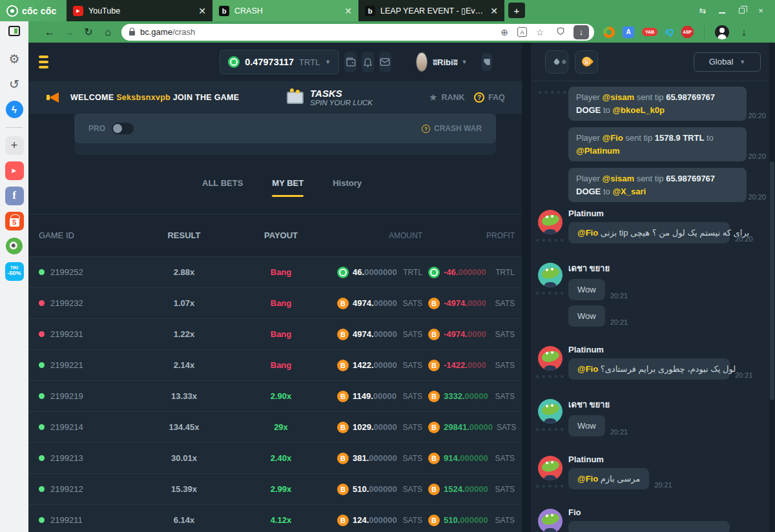  Describe the element at coordinates (123, 128) in the screenshot. I see `pro-toggle` at that location.